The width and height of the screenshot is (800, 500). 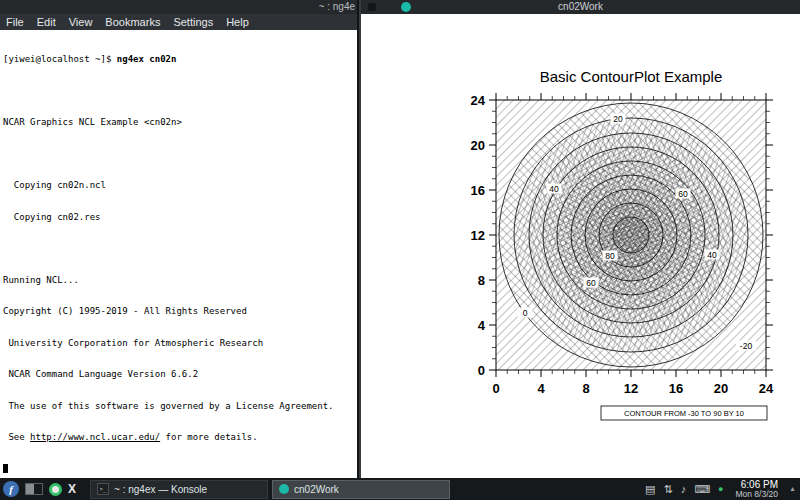 What do you see at coordinates (180, 374) in the screenshot?
I see `terminal-line: NCAR Command Language Version 6.6.2` at bounding box center [180, 374].